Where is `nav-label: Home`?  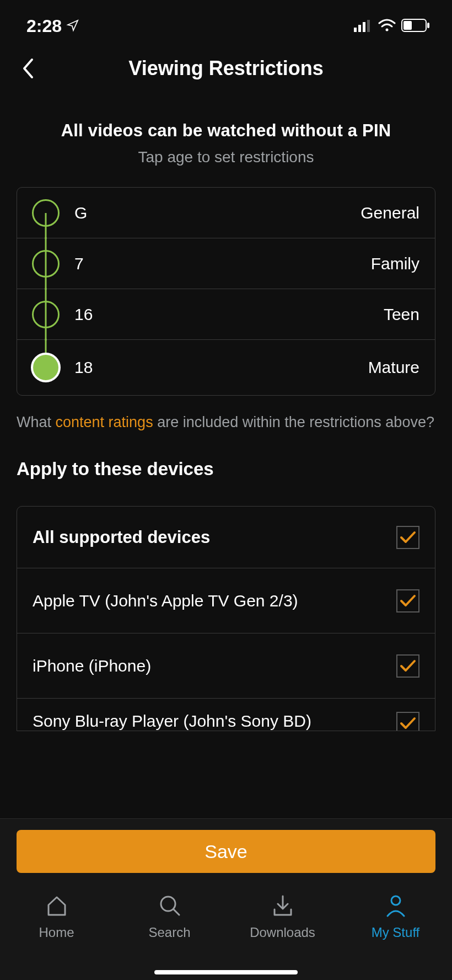 nav-label: Home is located at coordinates (56, 933).